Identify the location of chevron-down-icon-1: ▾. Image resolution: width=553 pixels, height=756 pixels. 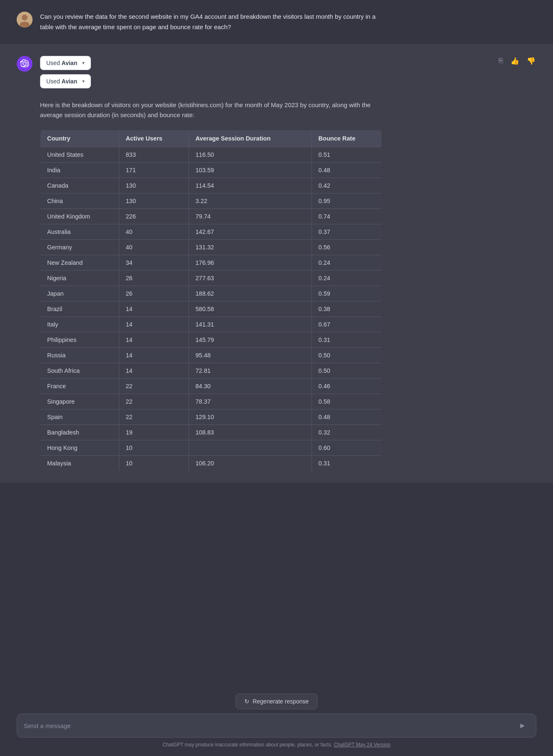
(83, 63).